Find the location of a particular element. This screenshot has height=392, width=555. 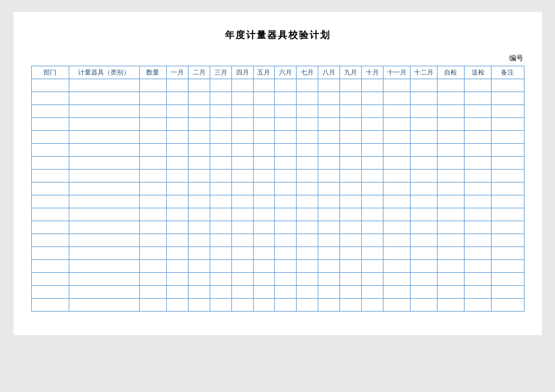

header-jun: 六月 is located at coordinates (285, 73).